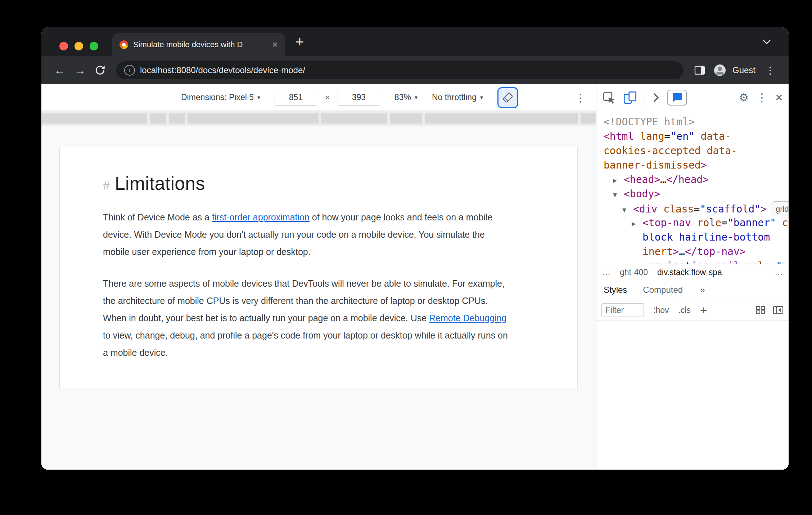 The image size is (812, 515). What do you see at coordinates (80, 70) in the screenshot?
I see `forward-icon: →` at bounding box center [80, 70].